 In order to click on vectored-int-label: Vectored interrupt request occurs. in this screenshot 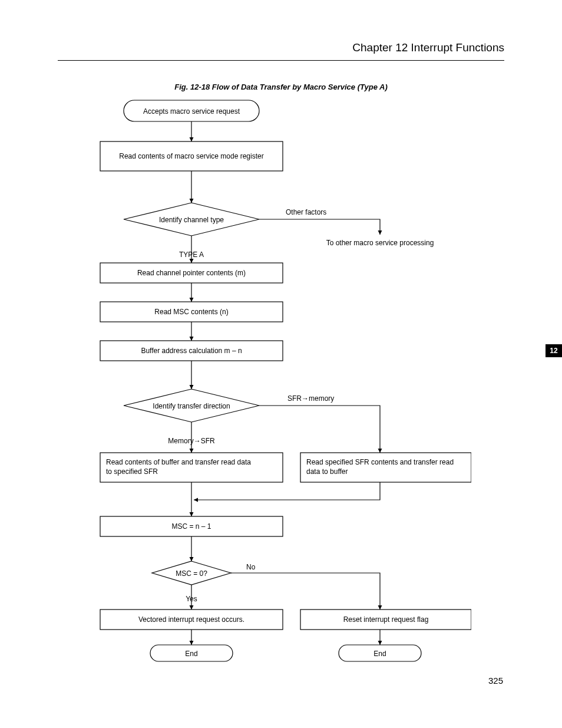, I will do `click(191, 620)`.